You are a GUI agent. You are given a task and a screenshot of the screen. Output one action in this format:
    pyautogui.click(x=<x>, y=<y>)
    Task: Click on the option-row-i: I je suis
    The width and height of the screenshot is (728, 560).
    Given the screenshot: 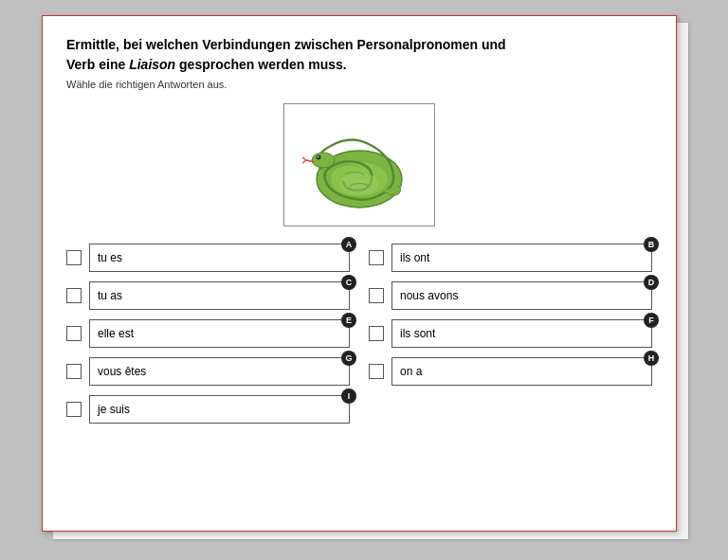 What is the action you would take?
    pyautogui.click(x=209, y=409)
    